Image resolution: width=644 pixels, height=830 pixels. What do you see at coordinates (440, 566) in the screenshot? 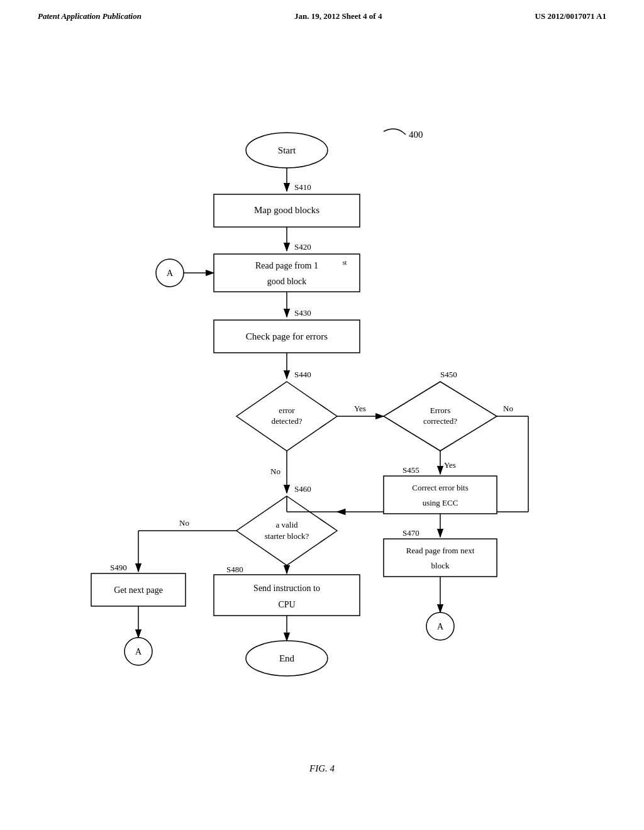
I see `s470-text-line2: block` at bounding box center [440, 566].